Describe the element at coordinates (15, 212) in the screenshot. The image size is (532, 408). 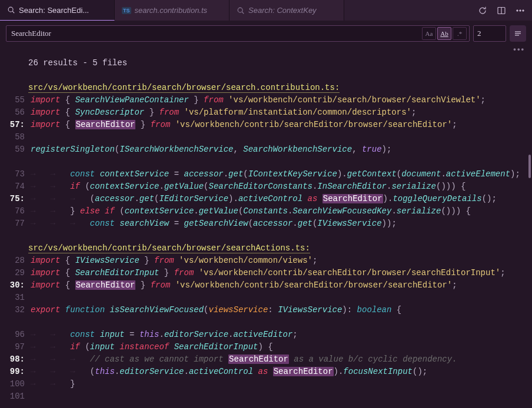
I see `line-number: 76` at that location.